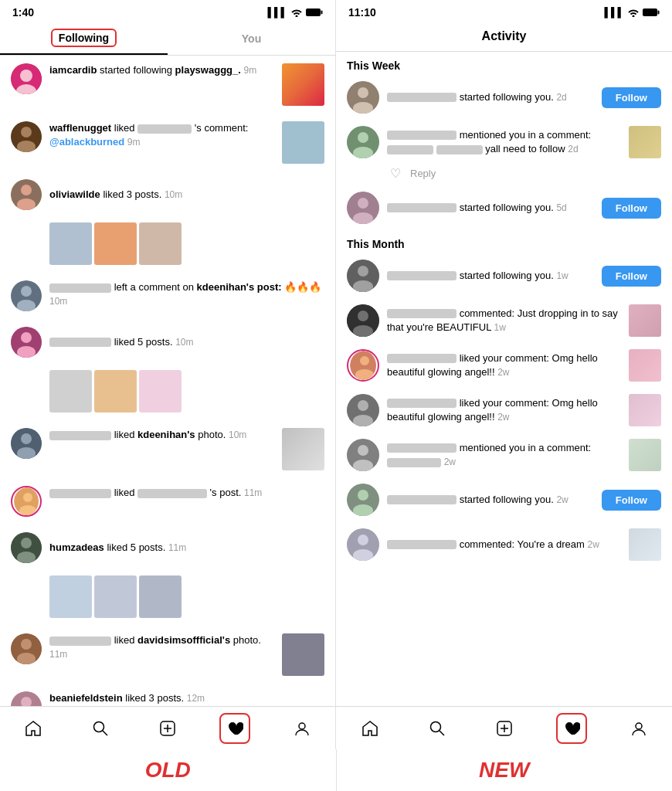 The width and height of the screenshot is (672, 791). Describe the element at coordinates (507, 275) in the screenshot. I see `action-text: started following you.` at that location.